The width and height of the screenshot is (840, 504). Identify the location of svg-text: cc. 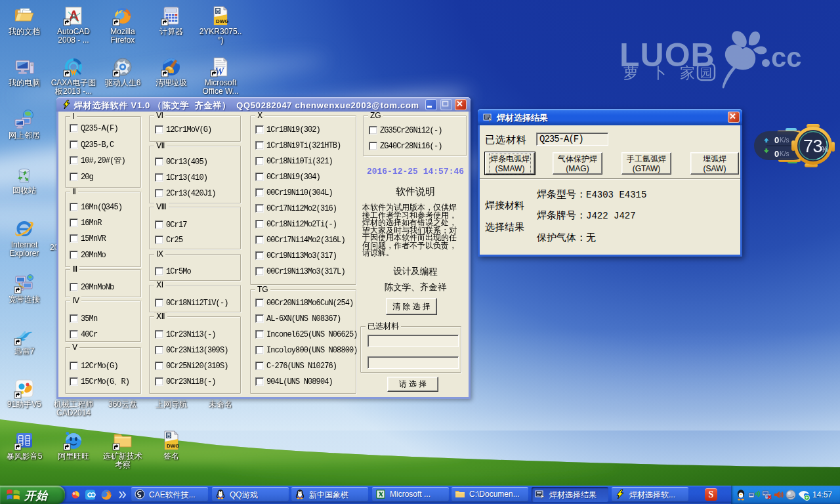
(786, 58).